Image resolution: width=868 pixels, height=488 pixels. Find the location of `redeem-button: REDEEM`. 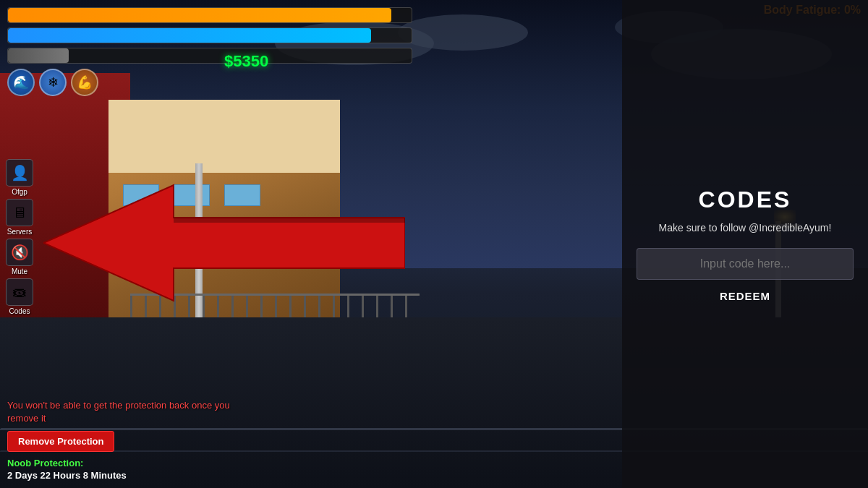

redeem-button: REDEEM is located at coordinates (745, 296).